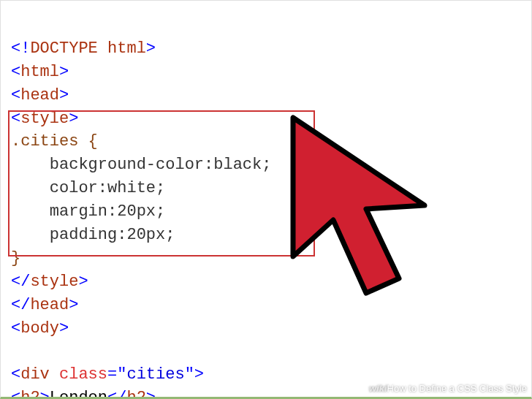 This screenshot has height=399, width=532. What do you see at coordinates (16, 329) in the screenshot?
I see `body-open-bracket: <` at bounding box center [16, 329].